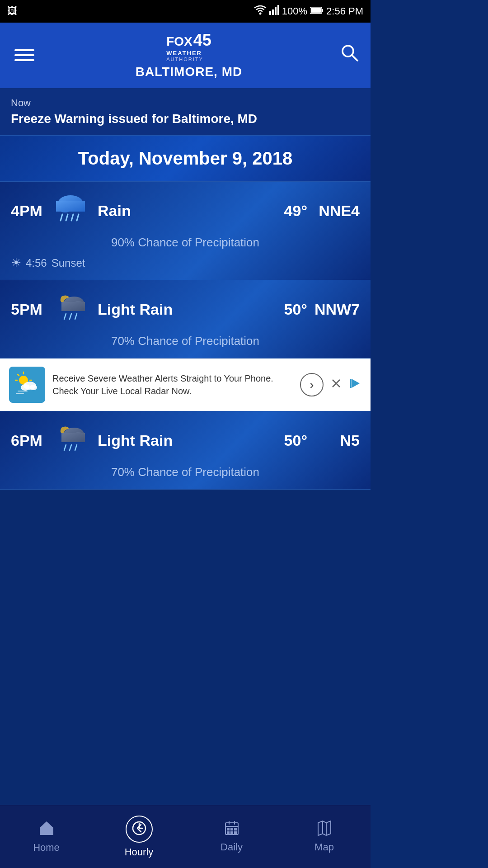 This screenshot has width=488, height=868. I want to click on weather-main-4pm: 4PM Rain 49° NNE4, so click(185, 211).